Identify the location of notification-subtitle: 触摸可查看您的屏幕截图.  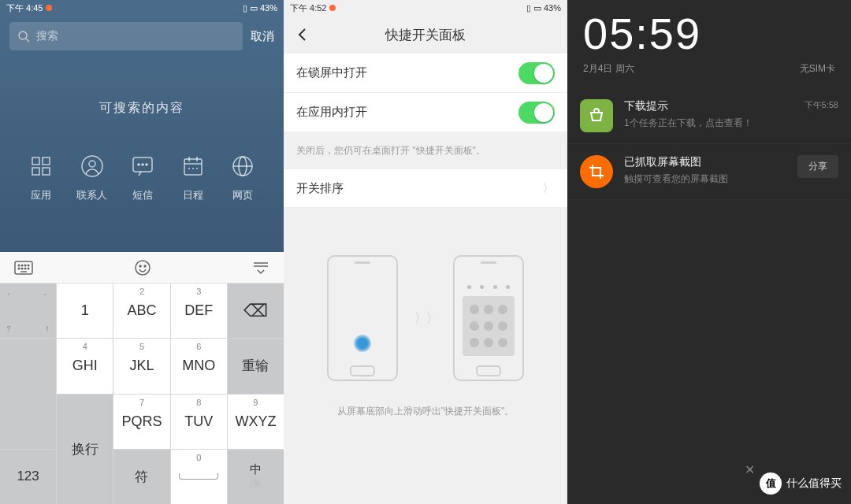
(702, 180).